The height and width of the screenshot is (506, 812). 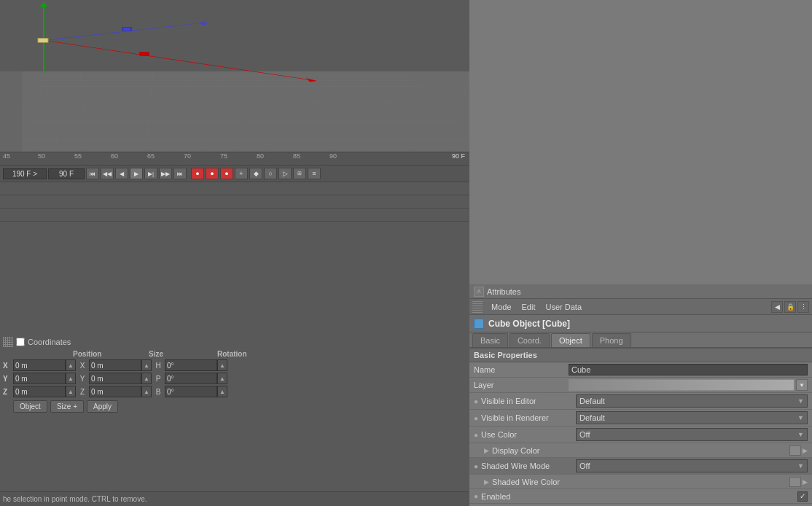 I want to click on size-z-input, so click(x=115, y=392).